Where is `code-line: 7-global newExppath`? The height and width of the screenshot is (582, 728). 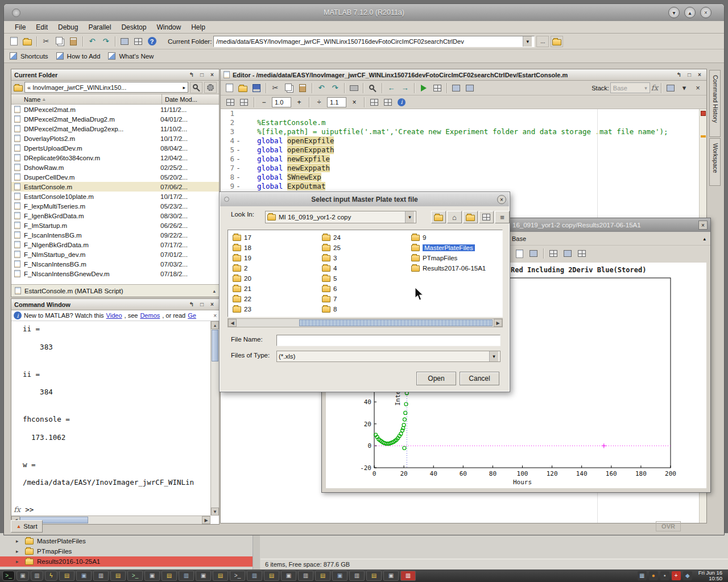 code-line: 7-global newExppath is located at coordinates (460, 168).